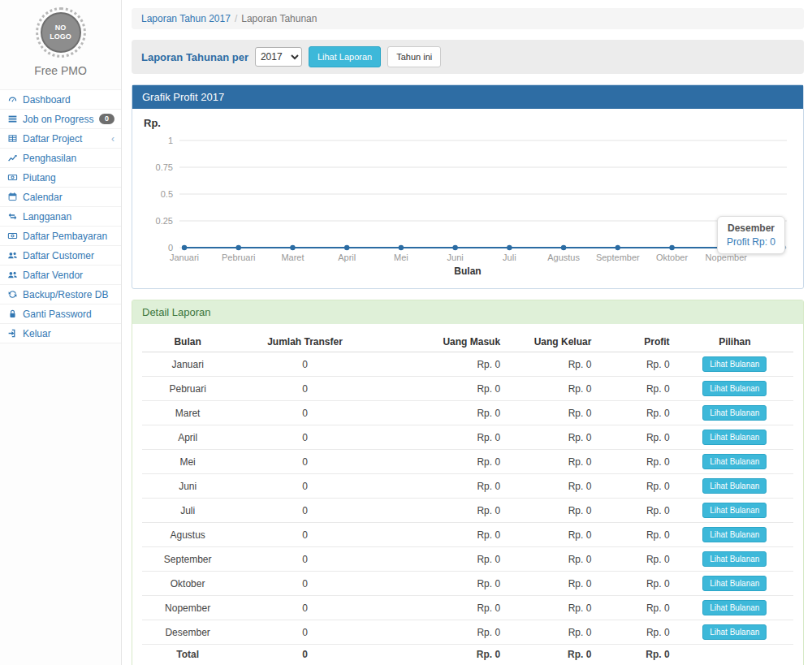 The height and width of the screenshot is (665, 812). I want to click on no-logo-badge: NO LOGO, so click(61, 32).